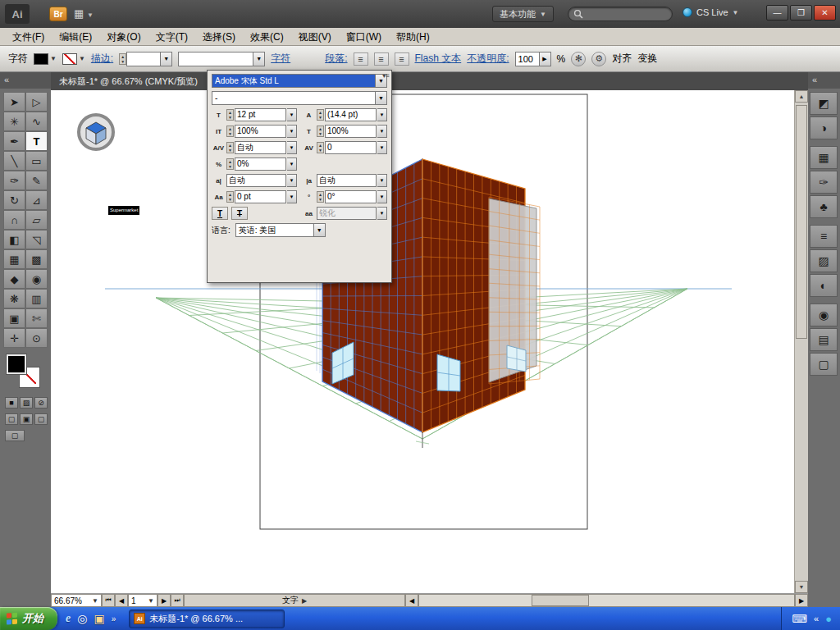 The image size is (840, 630). What do you see at coordinates (164, 600) in the screenshot?
I see `next-artboard-button: ▶` at bounding box center [164, 600].